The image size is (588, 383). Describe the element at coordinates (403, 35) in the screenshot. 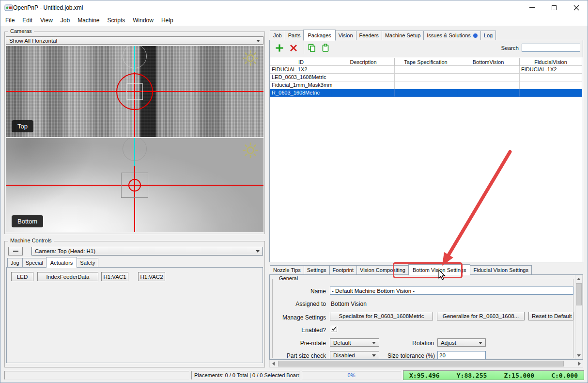

I see `tab-machine-setup: Machine Setup` at that location.